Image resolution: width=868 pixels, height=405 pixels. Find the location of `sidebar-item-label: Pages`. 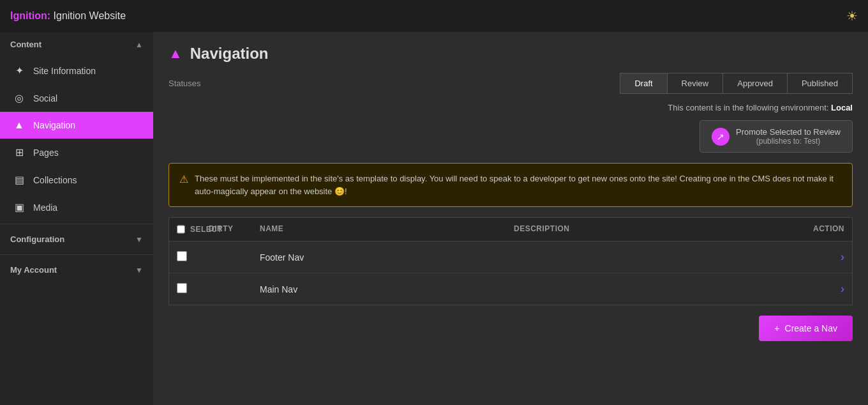

sidebar-item-label: Pages is located at coordinates (46, 153).